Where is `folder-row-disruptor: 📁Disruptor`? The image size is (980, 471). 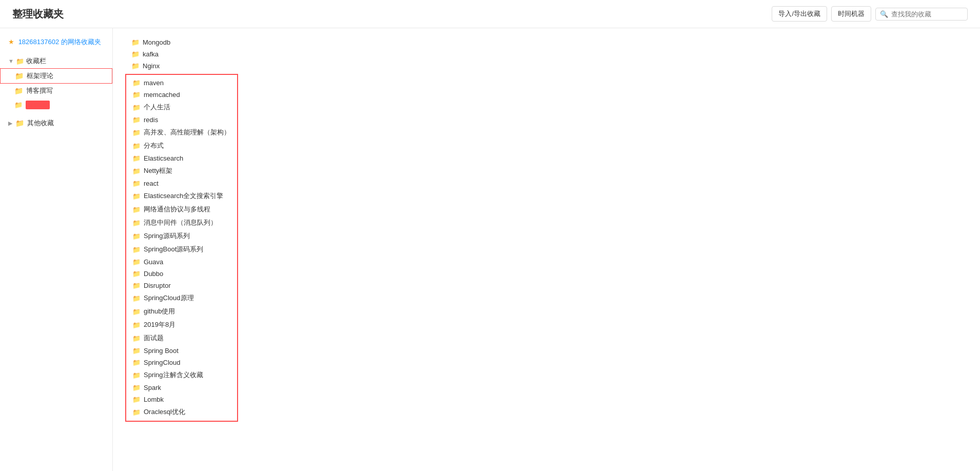 folder-row-disruptor: 📁Disruptor is located at coordinates (182, 285).